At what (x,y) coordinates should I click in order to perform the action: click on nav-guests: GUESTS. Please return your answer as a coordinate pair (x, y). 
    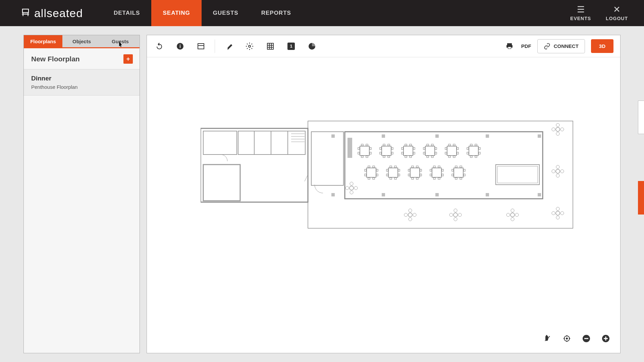
    Looking at the image, I should click on (226, 13).